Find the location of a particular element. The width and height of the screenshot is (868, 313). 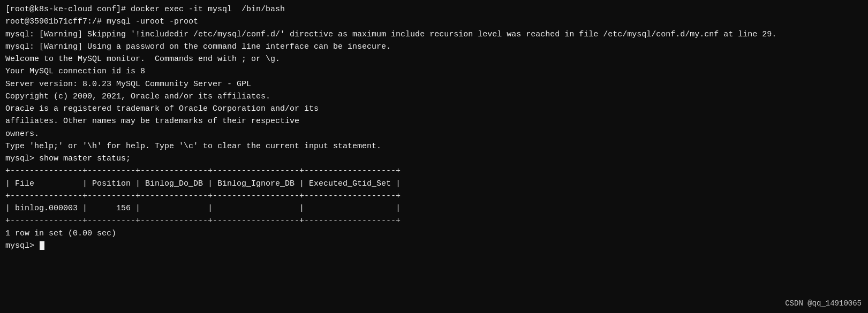

terminal-cursor is located at coordinates (42, 246).